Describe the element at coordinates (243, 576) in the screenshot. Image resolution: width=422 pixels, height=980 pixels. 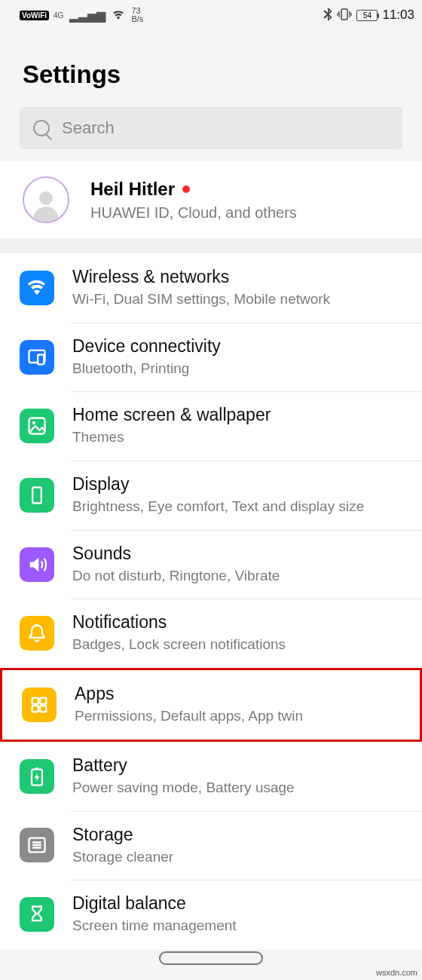
I see `settings-item-sub: Do not disturb, Ringtone, Vibrate` at that location.